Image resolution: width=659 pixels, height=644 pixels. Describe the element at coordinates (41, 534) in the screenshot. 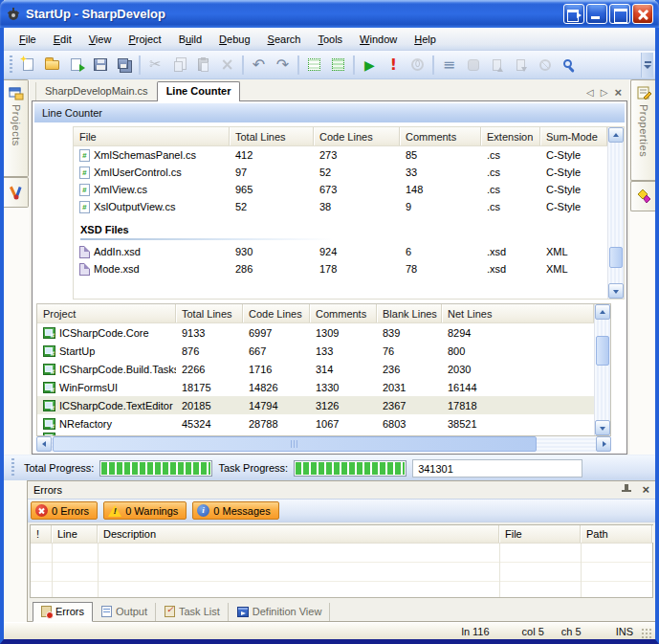

I see `column-header: !` at that location.